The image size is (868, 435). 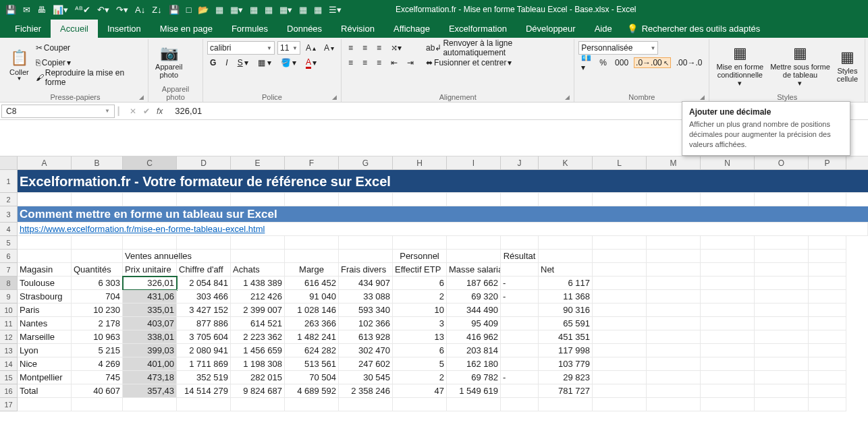 I want to click on cell: Marseille, so click(x=45, y=337).